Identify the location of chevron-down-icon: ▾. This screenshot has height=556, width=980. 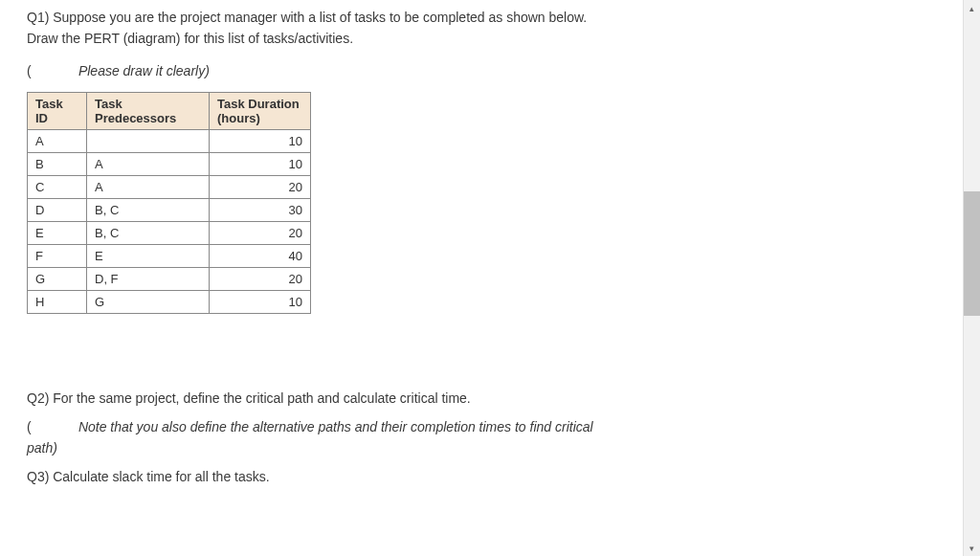
(972, 548).